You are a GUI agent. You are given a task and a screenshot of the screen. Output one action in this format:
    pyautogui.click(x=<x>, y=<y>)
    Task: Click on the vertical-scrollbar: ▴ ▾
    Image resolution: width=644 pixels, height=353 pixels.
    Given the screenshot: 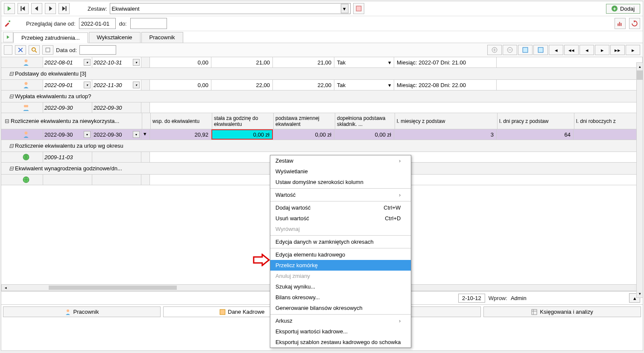 What is the action you would take?
    pyautogui.click(x=640, y=180)
    